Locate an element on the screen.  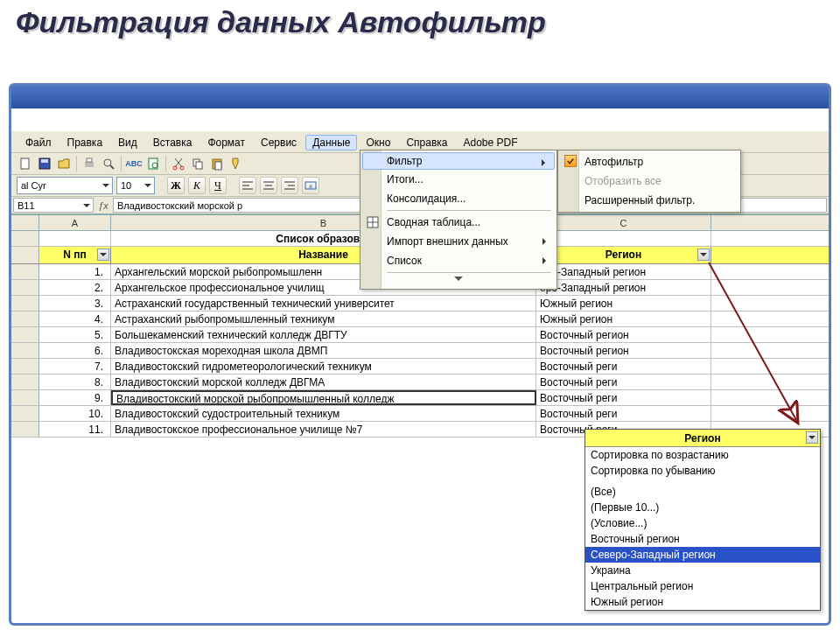
cell-n: 4. is located at coordinates (75, 318).